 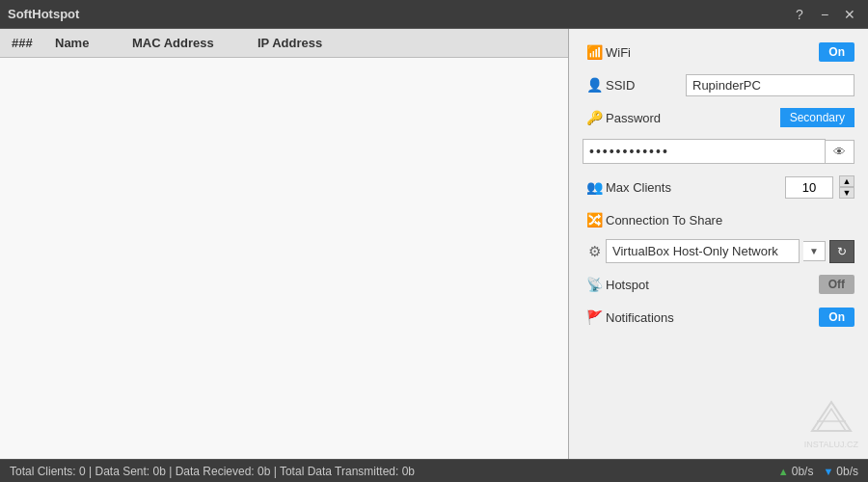 I want to click on key-icon: 🔑, so click(x=594, y=118).